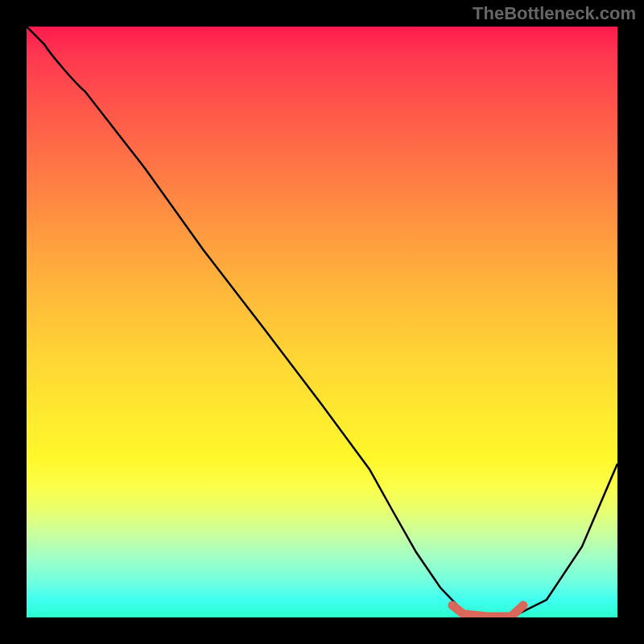 This screenshot has height=644, width=644. Describe the element at coordinates (554, 14) in the screenshot. I see `watermark-text: TheBottleneck.com` at that location.